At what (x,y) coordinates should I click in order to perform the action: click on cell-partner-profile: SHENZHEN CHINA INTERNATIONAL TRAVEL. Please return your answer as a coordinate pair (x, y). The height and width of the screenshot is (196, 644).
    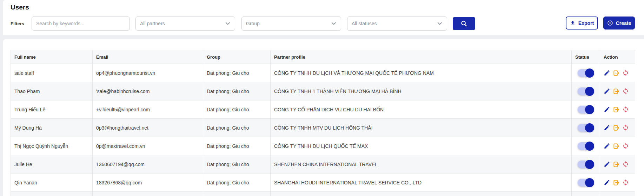
    Looking at the image, I should click on (421, 164).